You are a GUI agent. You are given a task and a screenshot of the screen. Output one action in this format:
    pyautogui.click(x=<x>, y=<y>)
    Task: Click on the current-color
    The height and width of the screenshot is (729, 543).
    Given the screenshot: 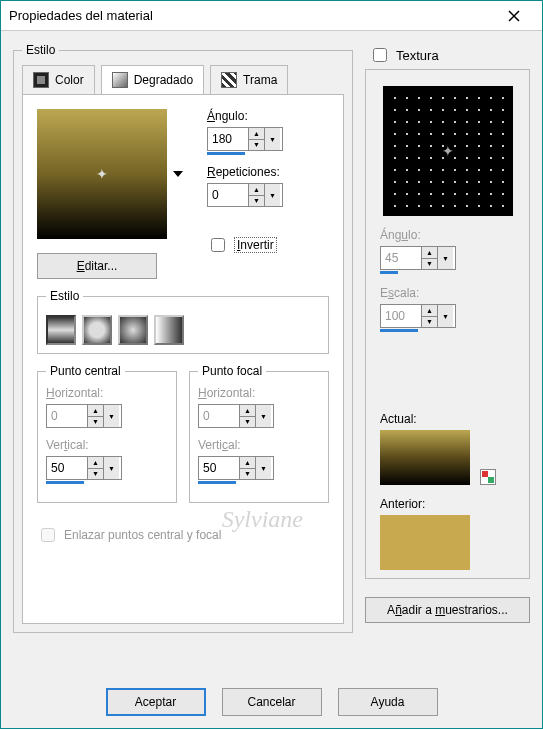 What is the action you would take?
    pyautogui.click(x=425, y=458)
    